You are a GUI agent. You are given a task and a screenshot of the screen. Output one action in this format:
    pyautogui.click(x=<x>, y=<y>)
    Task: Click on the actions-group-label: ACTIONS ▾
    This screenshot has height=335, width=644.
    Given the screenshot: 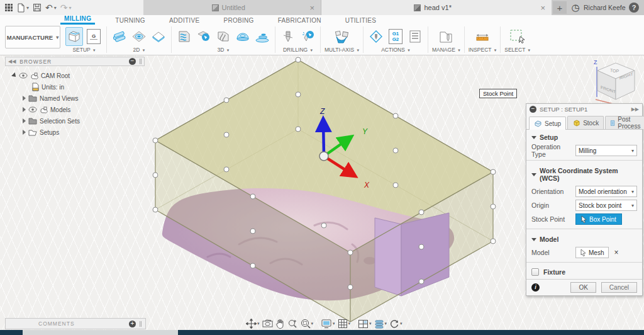 What is the action you would take?
    pyautogui.click(x=396, y=50)
    